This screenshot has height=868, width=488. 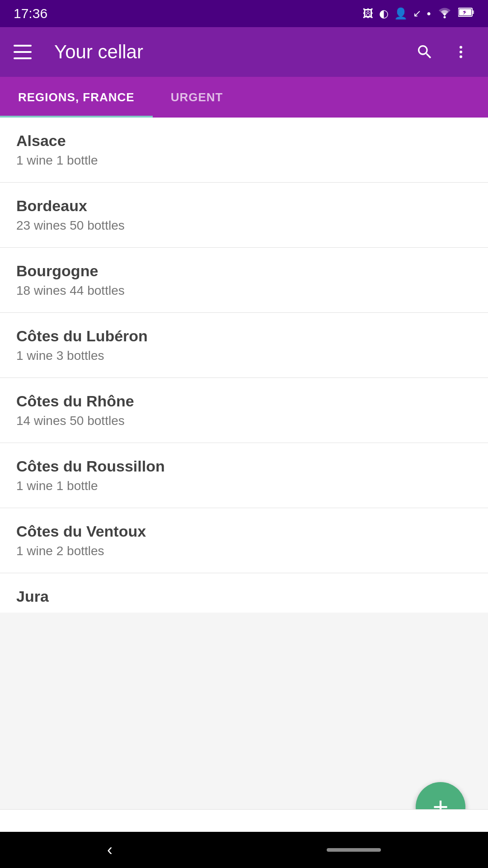 I want to click on more-vert-icon, so click(x=461, y=52).